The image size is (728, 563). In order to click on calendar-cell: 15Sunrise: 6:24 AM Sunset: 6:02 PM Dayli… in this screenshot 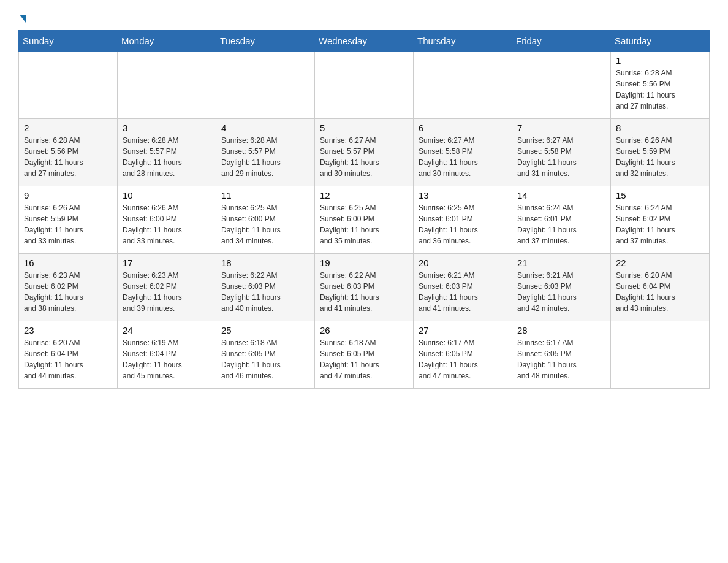, I will do `click(661, 220)`.